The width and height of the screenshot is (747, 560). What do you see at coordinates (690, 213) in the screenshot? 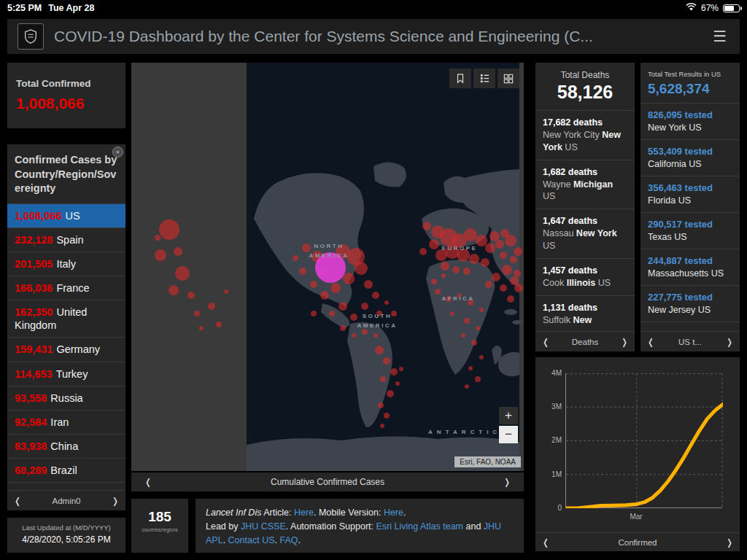
I see `tests-list: 826,095 tested New York US 553,409 teste…` at bounding box center [690, 213].